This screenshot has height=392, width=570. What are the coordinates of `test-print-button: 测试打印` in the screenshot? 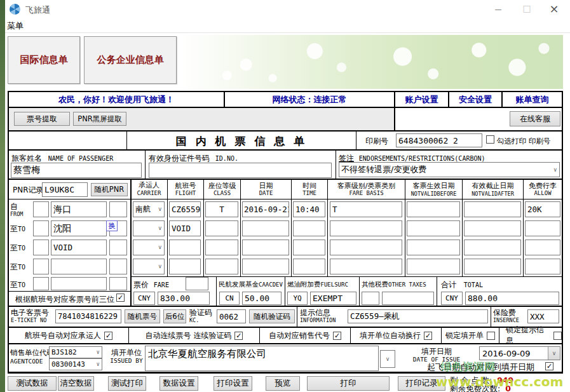 It's located at (127, 384).